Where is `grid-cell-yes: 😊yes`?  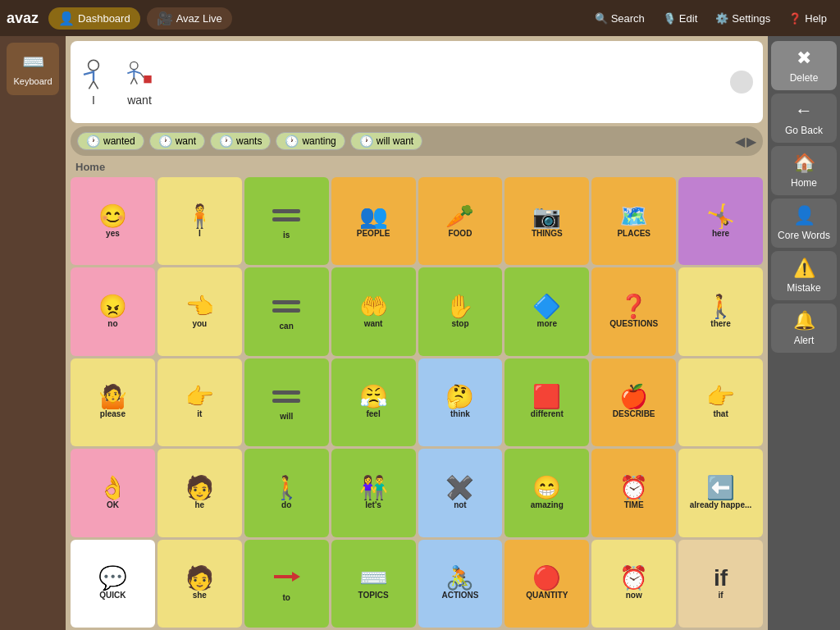 grid-cell-yes: 😊yes is located at coordinates (113, 221).